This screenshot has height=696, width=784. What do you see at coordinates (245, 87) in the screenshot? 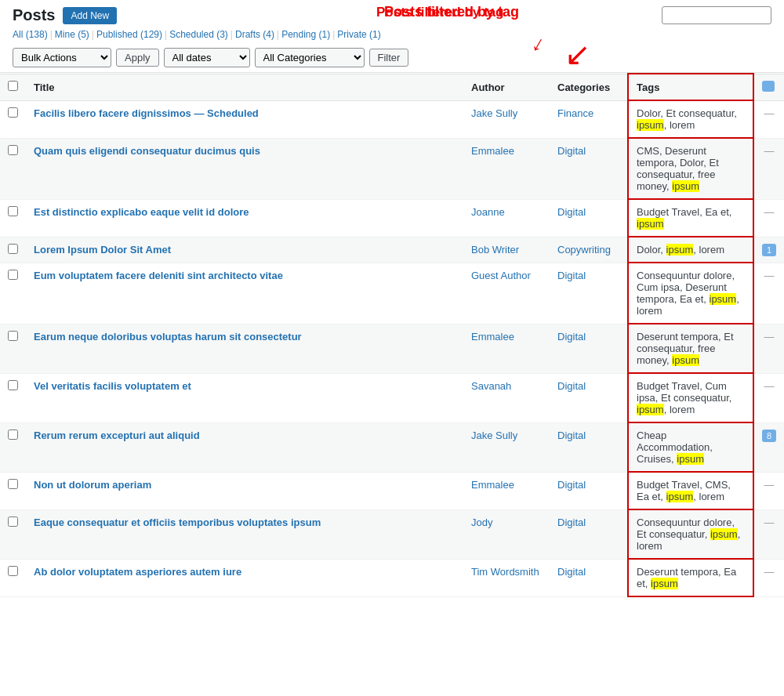
I see `title-column-header: Title` at bounding box center [245, 87].